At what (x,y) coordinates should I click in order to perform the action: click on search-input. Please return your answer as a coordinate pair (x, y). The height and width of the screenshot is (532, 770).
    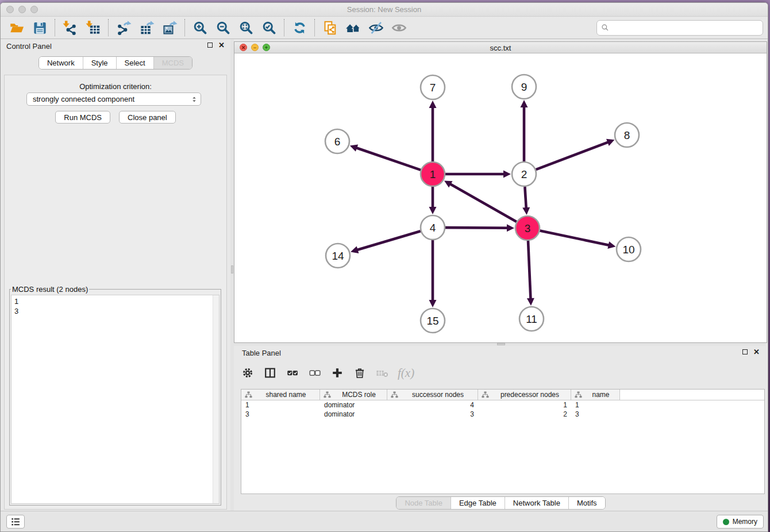
    Looking at the image, I should click on (685, 28).